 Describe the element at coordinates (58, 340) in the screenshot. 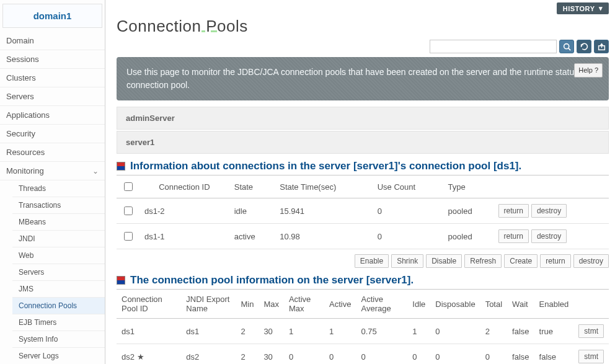

I see `sidebar-sub-system-info: System Info` at that location.